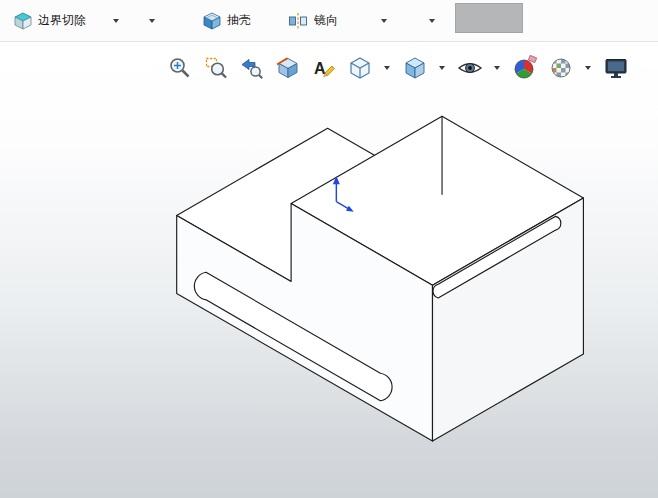 The width and height of the screenshot is (658, 498). What do you see at coordinates (239, 20) in the screenshot?
I see `shell-label: 抽壳` at bounding box center [239, 20].